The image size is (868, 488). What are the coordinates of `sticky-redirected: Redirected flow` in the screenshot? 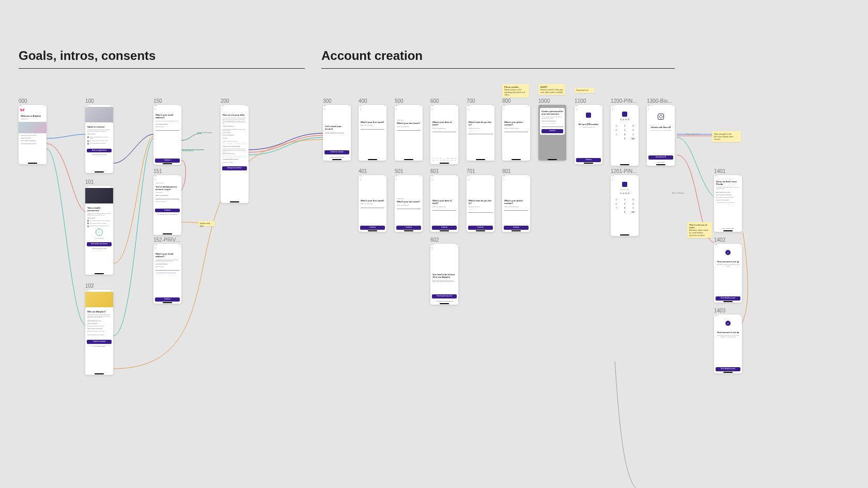 It's located at (207, 224).